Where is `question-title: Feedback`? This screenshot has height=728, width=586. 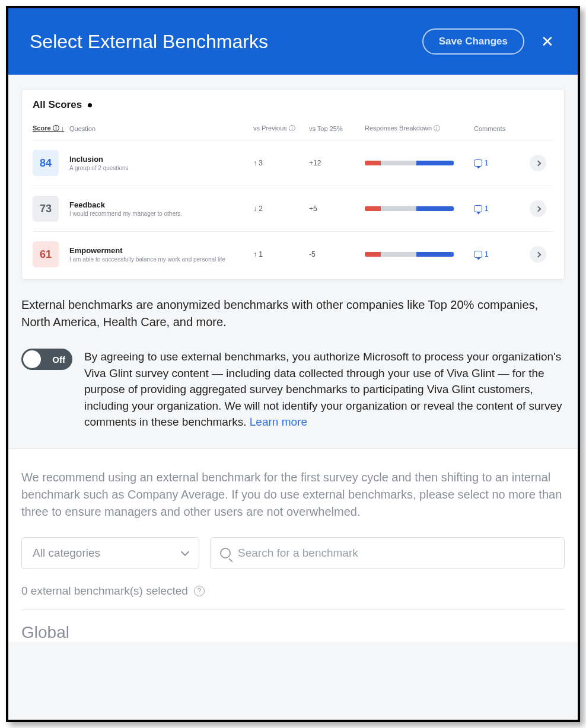 question-title: Feedback is located at coordinates (160, 205).